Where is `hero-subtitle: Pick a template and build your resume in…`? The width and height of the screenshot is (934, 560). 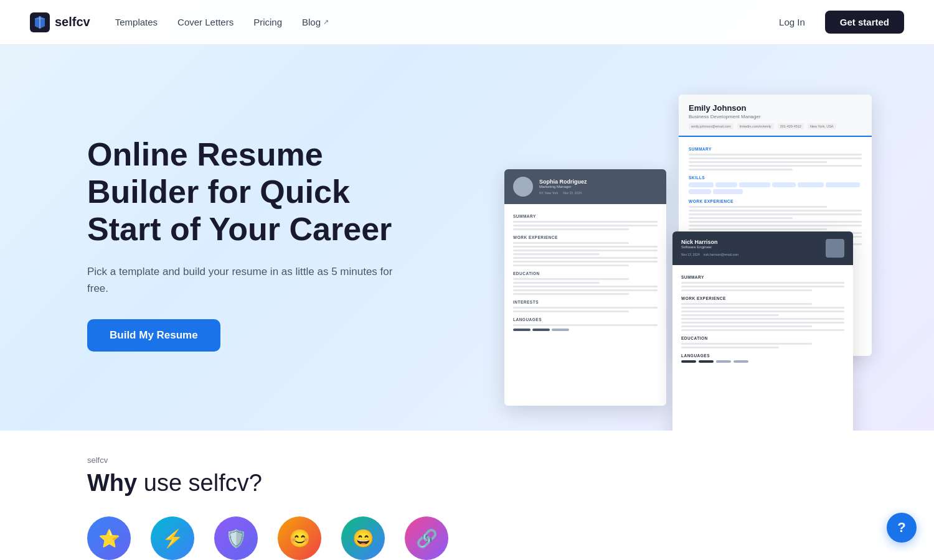 hero-subtitle: Pick a template and build your resume in… is located at coordinates (249, 280).